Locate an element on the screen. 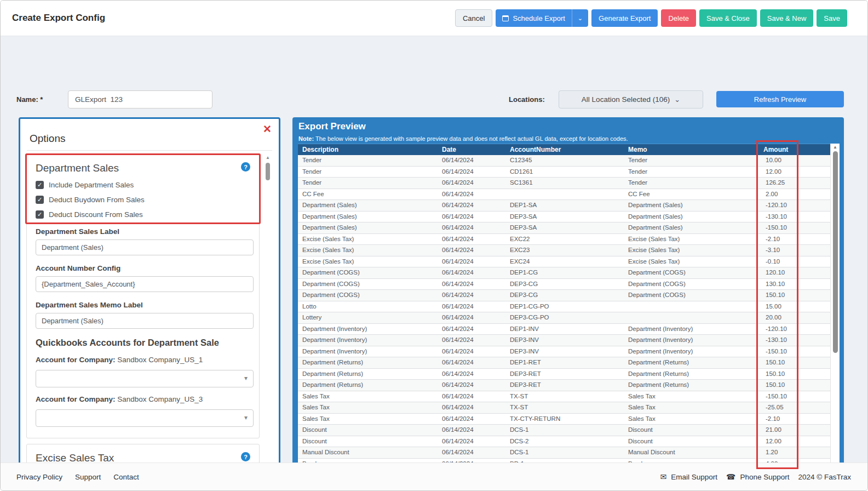 The height and width of the screenshot is (491, 868). name-input is located at coordinates (140, 100).